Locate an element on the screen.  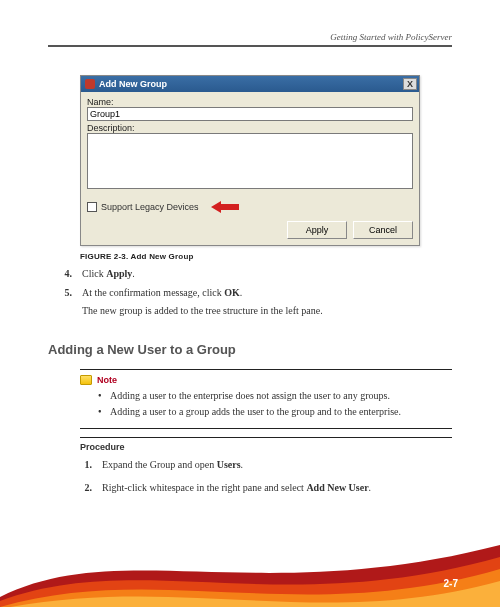
step-text: Expand the Group and open Users. is located at coordinates (172, 465).